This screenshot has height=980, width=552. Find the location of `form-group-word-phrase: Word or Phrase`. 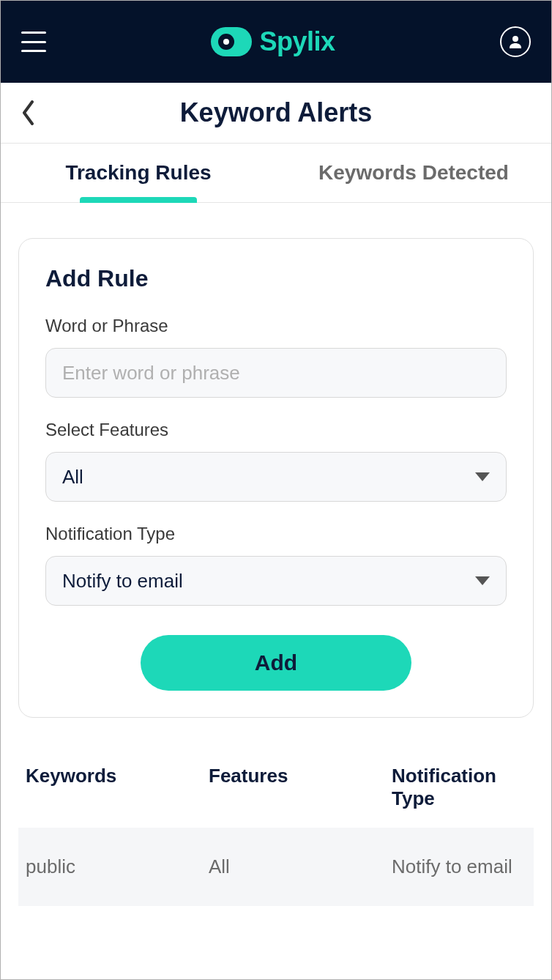

form-group-word-phrase: Word or Phrase is located at coordinates (276, 357).